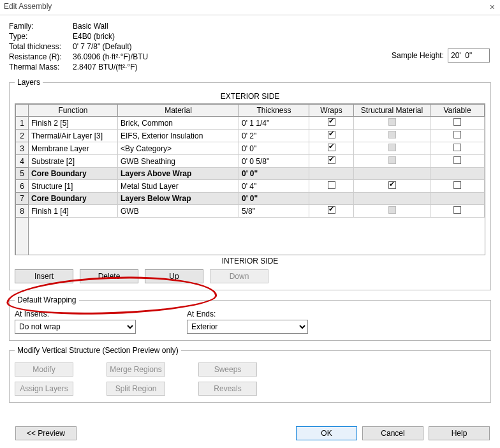 The height and width of the screenshot is (448, 500). What do you see at coordinates (250, 199) in the screenshot?
I see `table-row: 7Core BoundaryLayers Below Wrap0' 0"` at bounding box center [250, 199].